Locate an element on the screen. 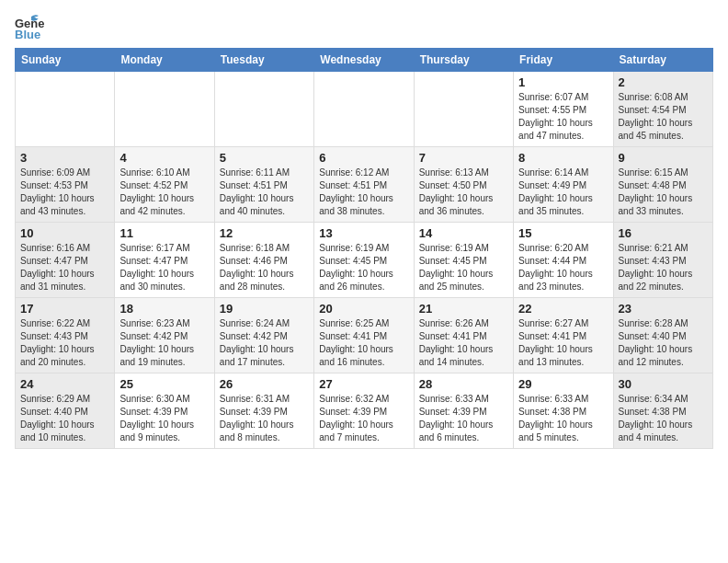  day-cell-5: 5Sunrise: 6:11 AM Sunset: 4:51 PM Daylig… is located at coordinates (264, 185).